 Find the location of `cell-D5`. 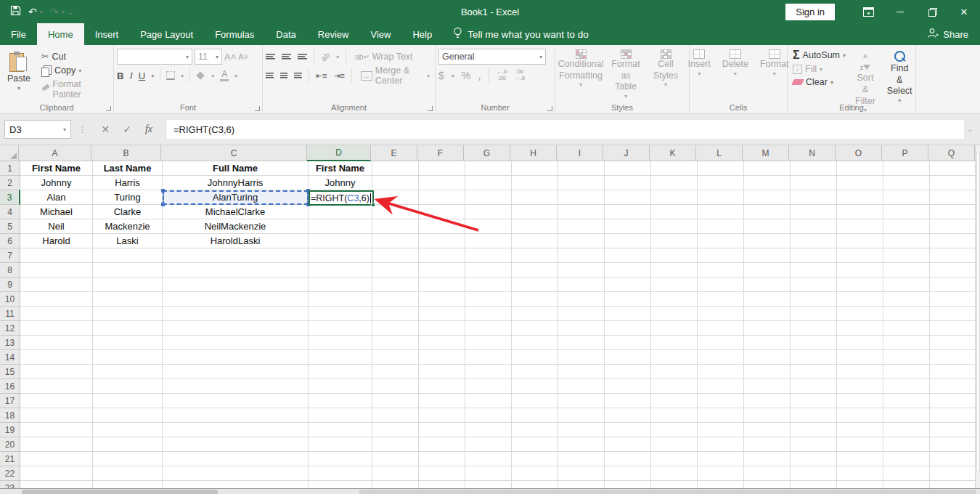

cell-D5 is located at coordinates (340, 227).